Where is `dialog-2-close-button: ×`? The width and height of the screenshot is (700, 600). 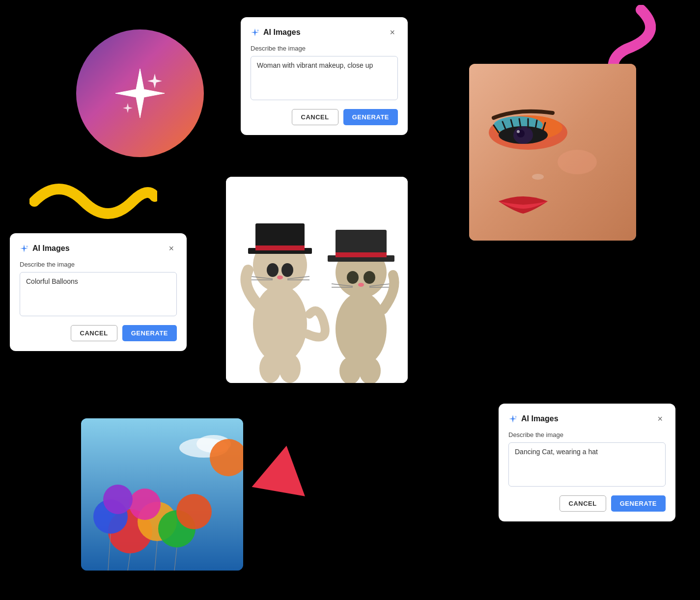 dialog-2-close-button: × is located at coordinates (171, 248).